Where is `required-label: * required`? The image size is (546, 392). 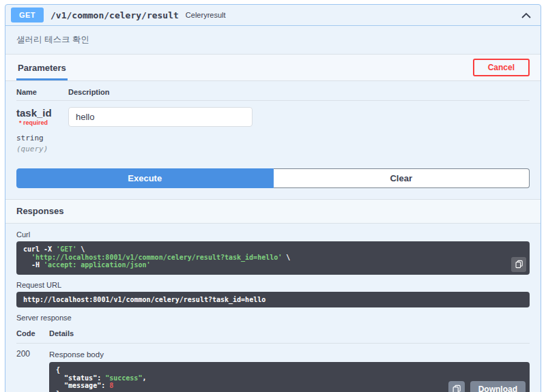 required-label: * required is located at coordinates (33, 123).